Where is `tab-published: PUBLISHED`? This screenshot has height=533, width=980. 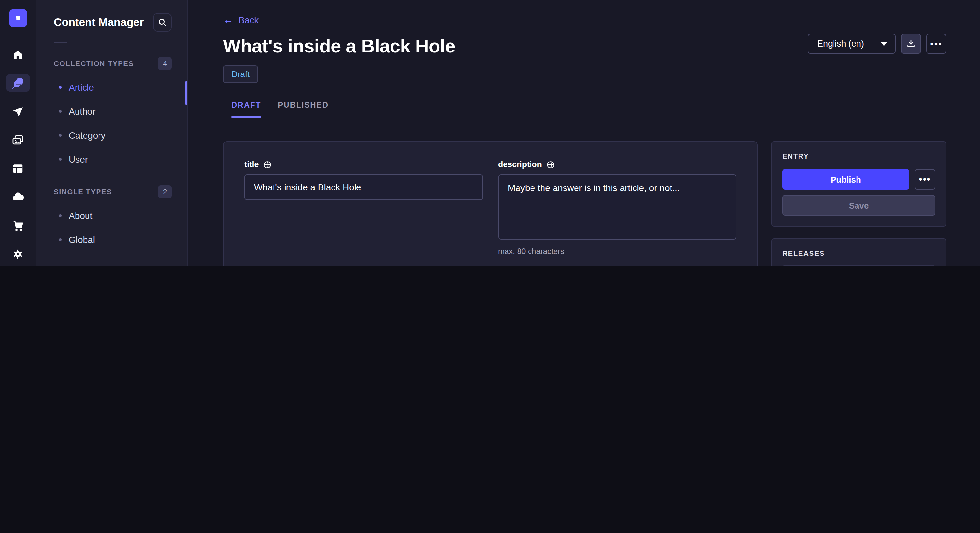
tab-published: PUBLISHED is located at coordinates (303, 109).